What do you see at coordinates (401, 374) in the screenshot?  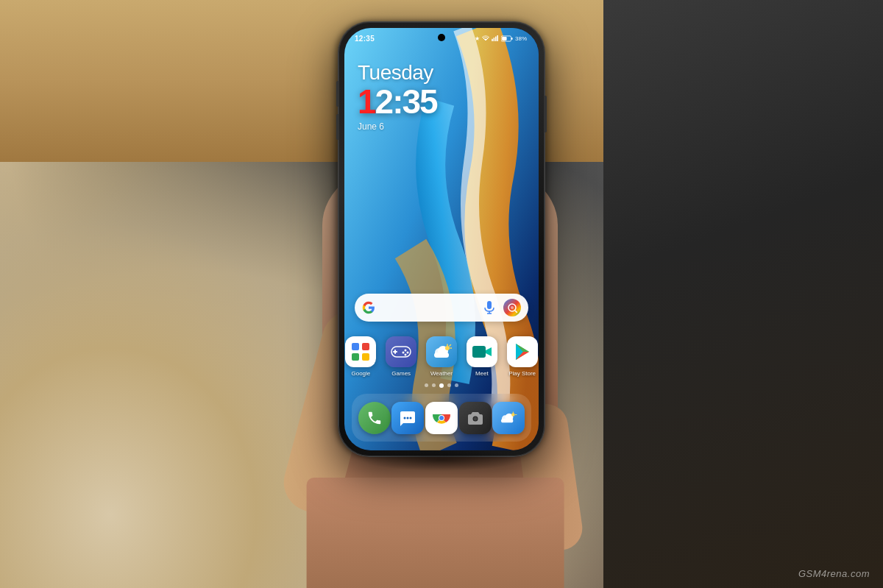 I see `games-app-label: Games` at bounding box center [401, 374].